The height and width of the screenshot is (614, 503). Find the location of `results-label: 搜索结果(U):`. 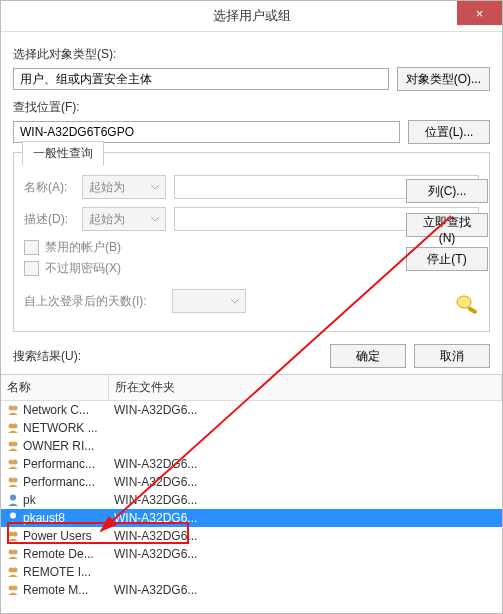

results-label: 搜索结果(U): is located at coordinates (168, 356).